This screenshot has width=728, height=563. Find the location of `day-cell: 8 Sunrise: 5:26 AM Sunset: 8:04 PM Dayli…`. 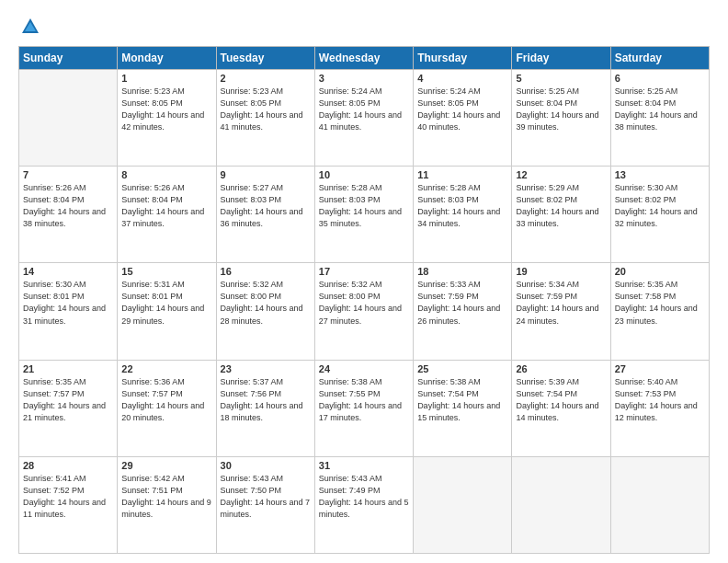

day-cell: 8 Sunrise: 5:26 AM Sunset: 8:04 PM Dayli… is located at coordinates (167, 215).